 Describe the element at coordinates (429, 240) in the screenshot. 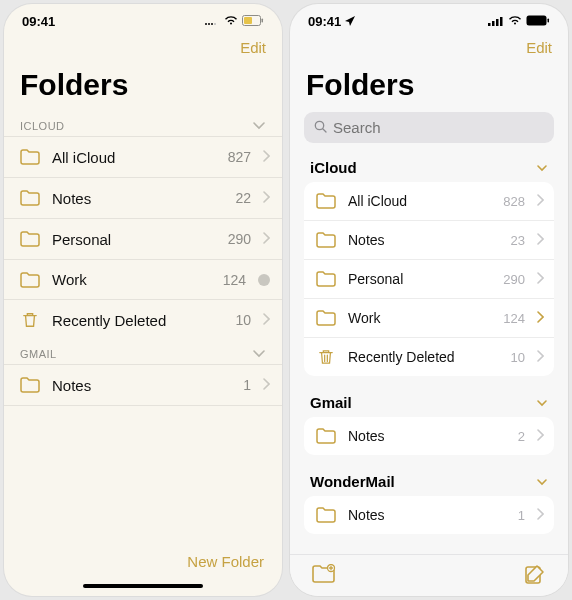

I see `folder-row: Notes 23` at that location.